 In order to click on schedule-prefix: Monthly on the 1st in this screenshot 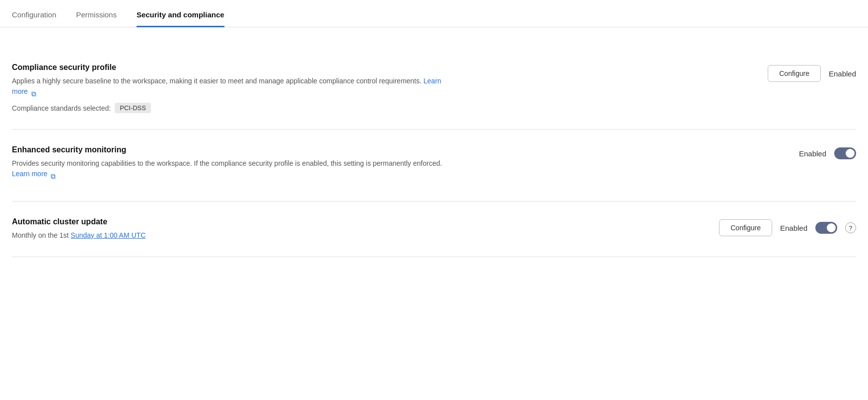, I will do `click(40, 235)`.